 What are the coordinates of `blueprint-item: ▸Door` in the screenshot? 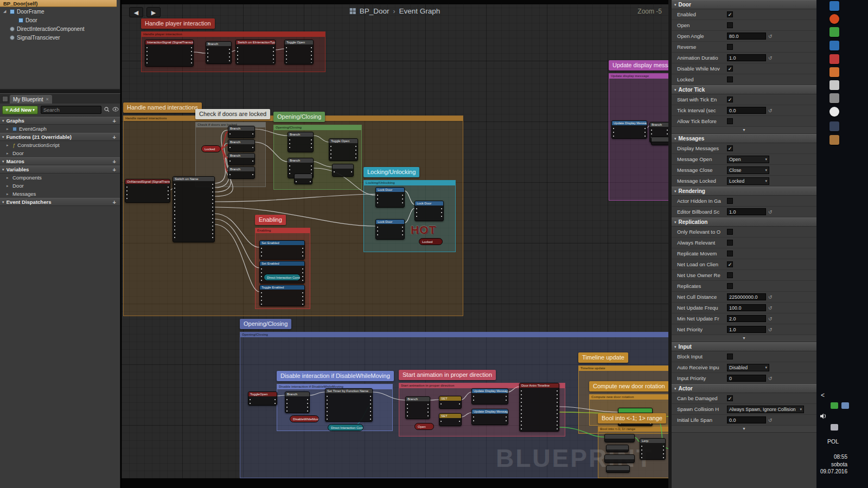 It's located at (60, 153).